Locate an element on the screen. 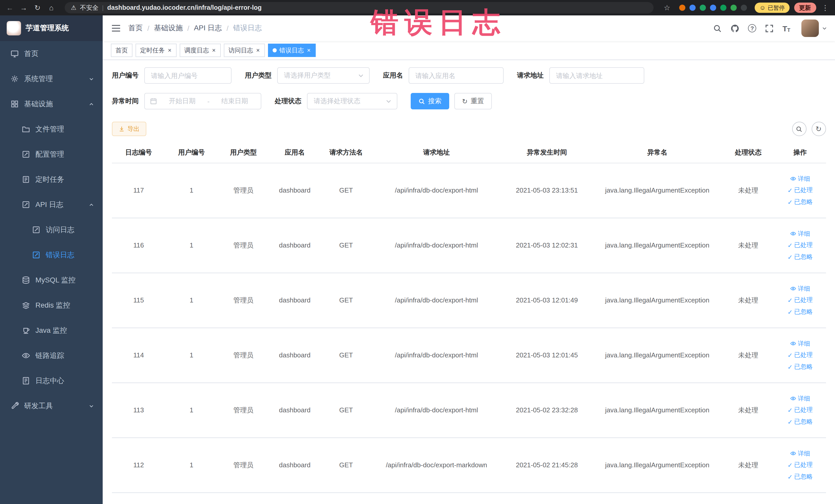 Image resolution: width=835 pixels, height=504 pixels. breadcrumb-infrastructure: 基础设施 is located at coordinates (168, 28).